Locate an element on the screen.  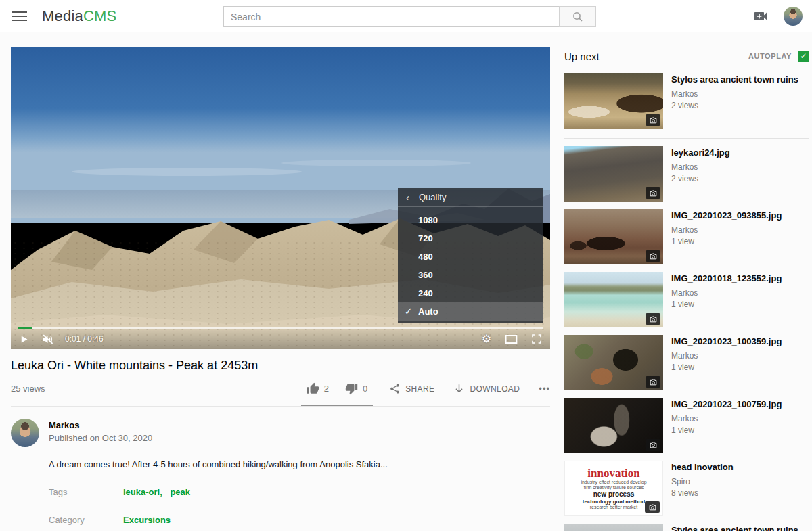
share-icon is located at coordinates (395, 388).